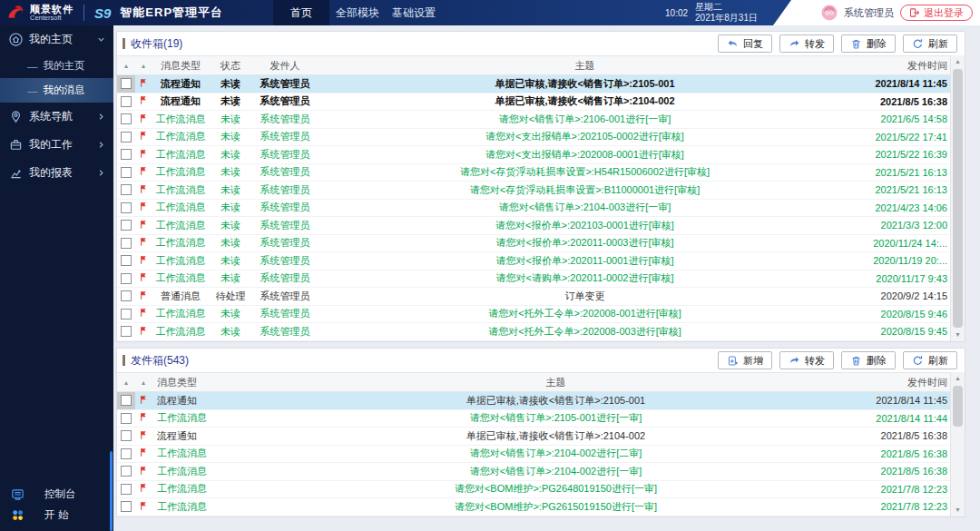  What do you see at coordinates (534, 120) in the screenshot?
I see `message-row: 工作流消息未读系统管理员请您对<销售订单>:2106-001进行[一审]2021…` at bounding box center [534, 120].